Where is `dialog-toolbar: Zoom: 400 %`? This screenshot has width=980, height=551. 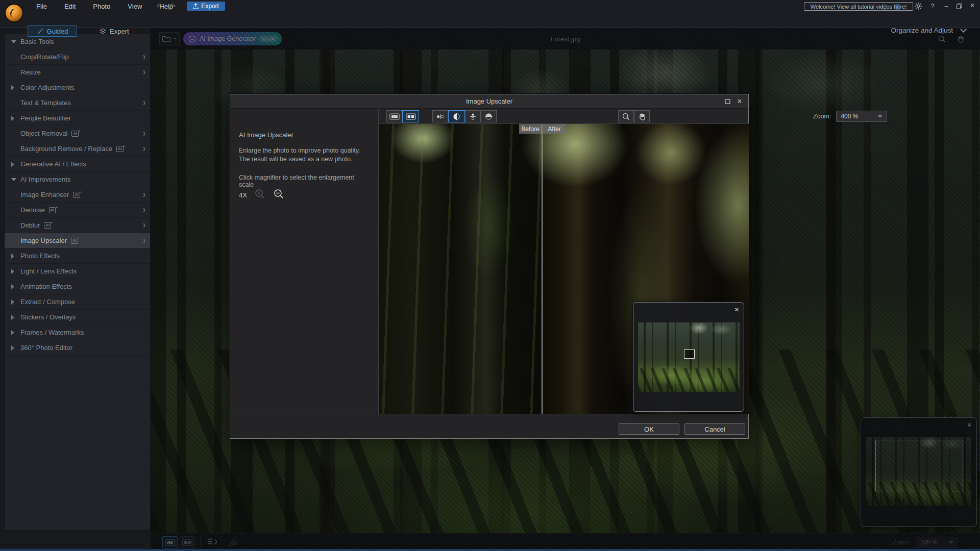 dialog-toolbar: Zoom: 400 % is located at coordinates (564, 116).